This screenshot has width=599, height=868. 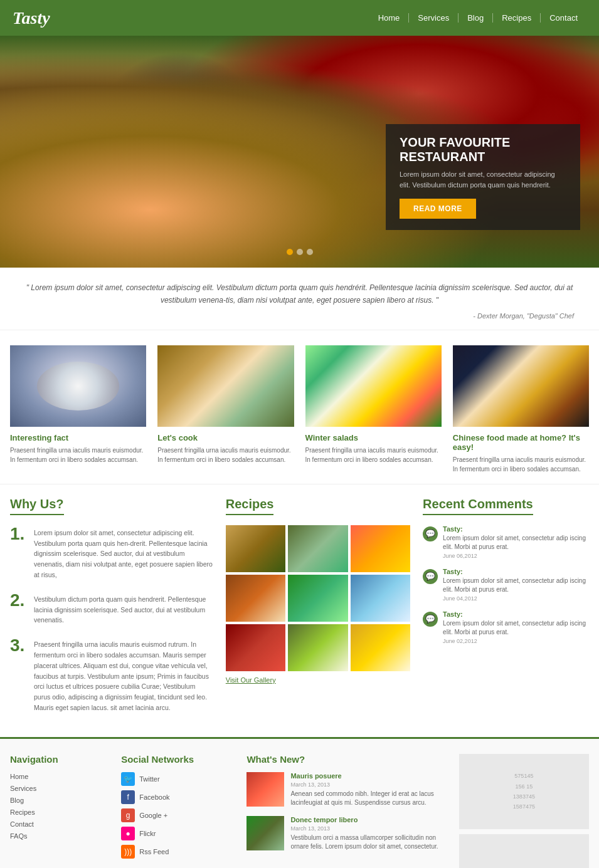 I want to click on comments-title: Recent Comments, so click(x=478, y=506).